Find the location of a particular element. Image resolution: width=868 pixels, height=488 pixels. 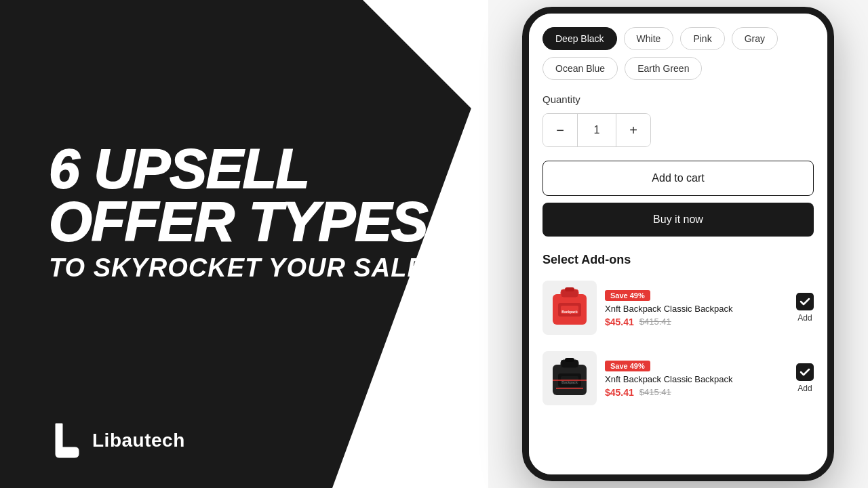

addon-info-2: Save 49% Xnft Backpack Classic Backpack … is located at coordinates (696, 378).